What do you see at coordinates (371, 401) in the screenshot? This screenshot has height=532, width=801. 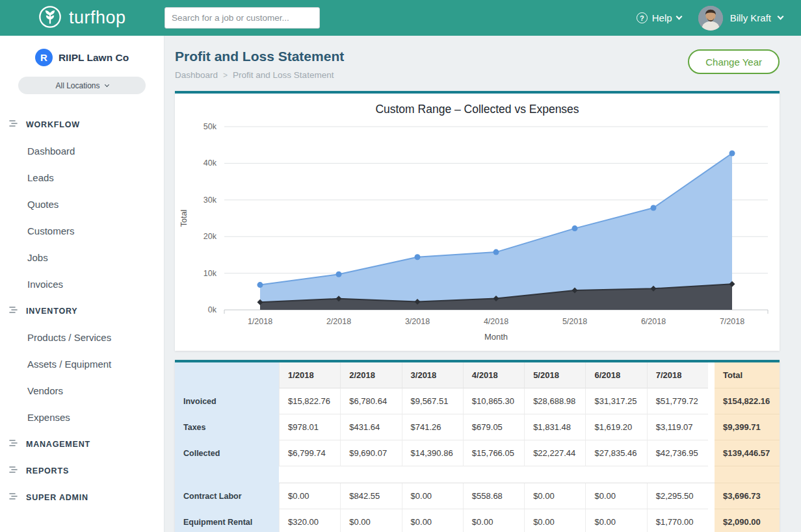 I see `table-cell: $6,780.64` at bounding box center [371, 401].